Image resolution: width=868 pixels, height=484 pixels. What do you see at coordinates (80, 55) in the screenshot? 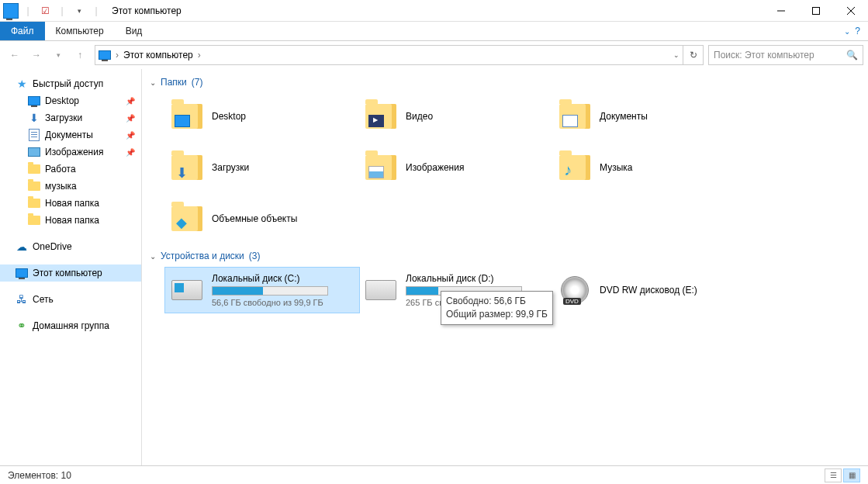
I see `nav-up-button: ↑` at bounding box center [80, 55].